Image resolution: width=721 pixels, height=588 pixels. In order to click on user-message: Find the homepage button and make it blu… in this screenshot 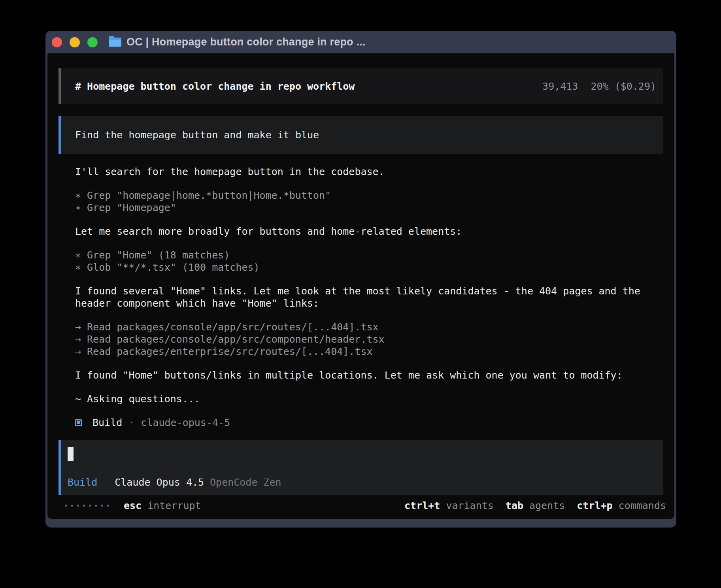, I will do `click(360, 135)`.